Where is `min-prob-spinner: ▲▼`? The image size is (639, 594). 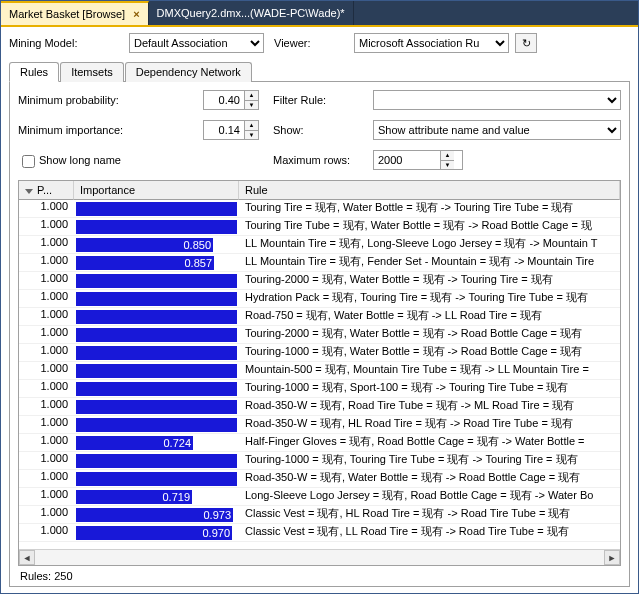
min-prob-spinner: ▲▼ is located at coordinates (231, 100).